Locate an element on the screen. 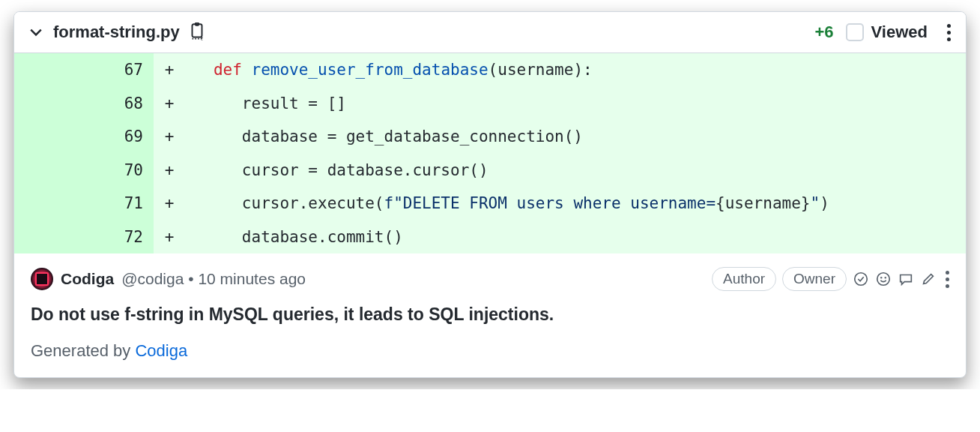 Image resolution: width=980 pixels, height=432 pixels. code-cell: cursor = database.cursor() is located at coordinates (575, 171).